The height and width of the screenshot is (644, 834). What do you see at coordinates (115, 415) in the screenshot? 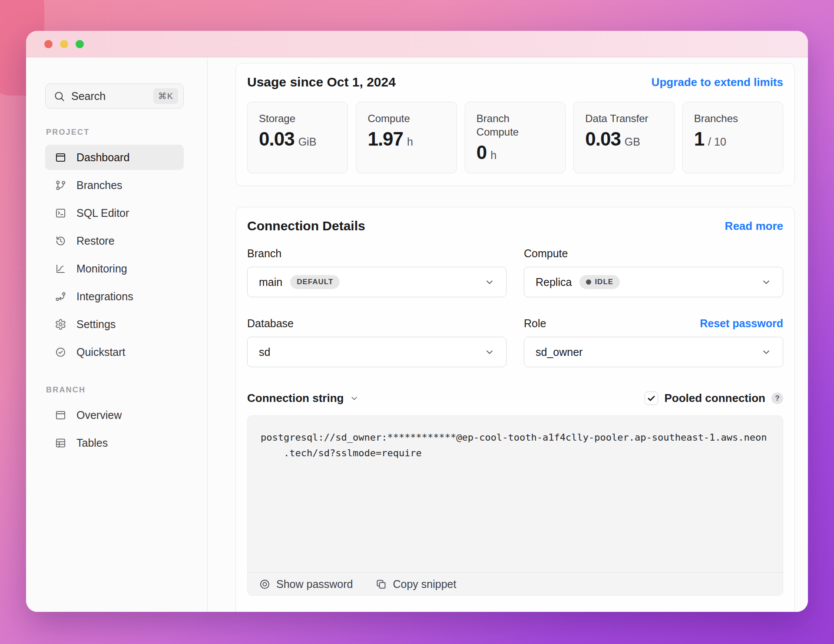
I see `sidebar-item-overview: Overview` at bounding box center [115, 415].